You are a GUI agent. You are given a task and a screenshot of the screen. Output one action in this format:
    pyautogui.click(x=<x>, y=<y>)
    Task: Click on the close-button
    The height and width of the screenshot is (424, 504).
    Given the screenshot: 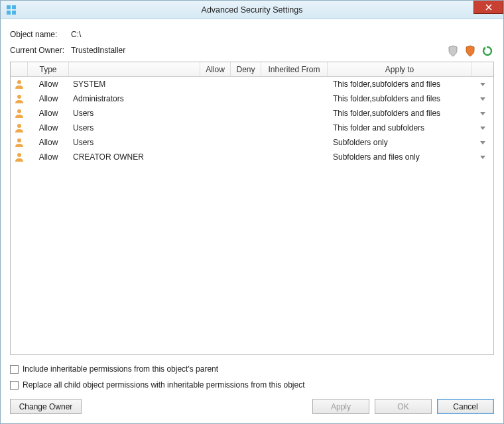 What is the action you would take?
    pyautogui.click(x=488, y=7)
    